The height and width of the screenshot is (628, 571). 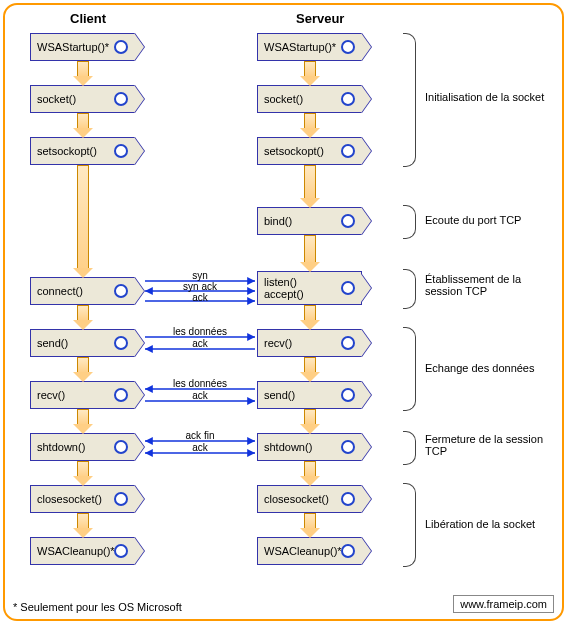 What do you see at coordinates (98, 607) in the screenshot?
I see `footnote: * Seulement pour les OS Microsoft` at bounding box center [98, 607].